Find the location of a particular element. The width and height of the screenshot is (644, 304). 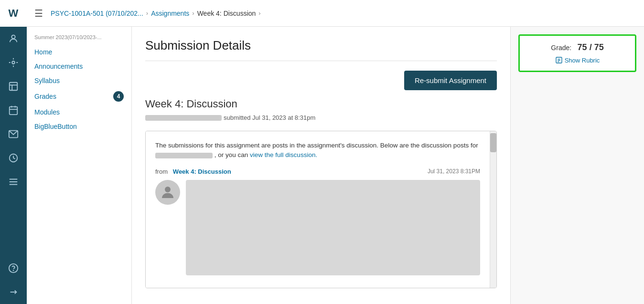

submission-text: The submissions for this assignment are … is located at coordinates (318, 151).